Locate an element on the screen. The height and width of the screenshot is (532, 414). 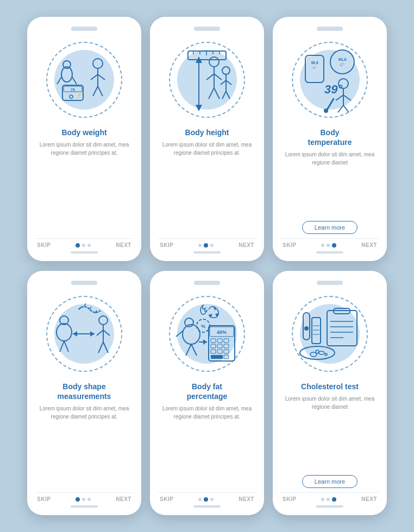
skip-button-5: SKIP is located at coordinates (289, 499).